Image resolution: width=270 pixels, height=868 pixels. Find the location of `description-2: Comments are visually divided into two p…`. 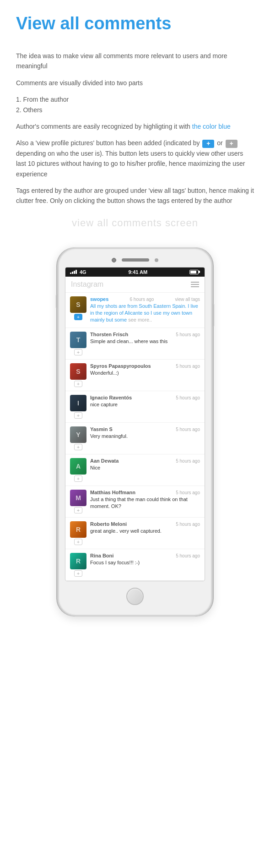

description-2: Comments are visually divided into two p… is located at coordinates (135, 83).